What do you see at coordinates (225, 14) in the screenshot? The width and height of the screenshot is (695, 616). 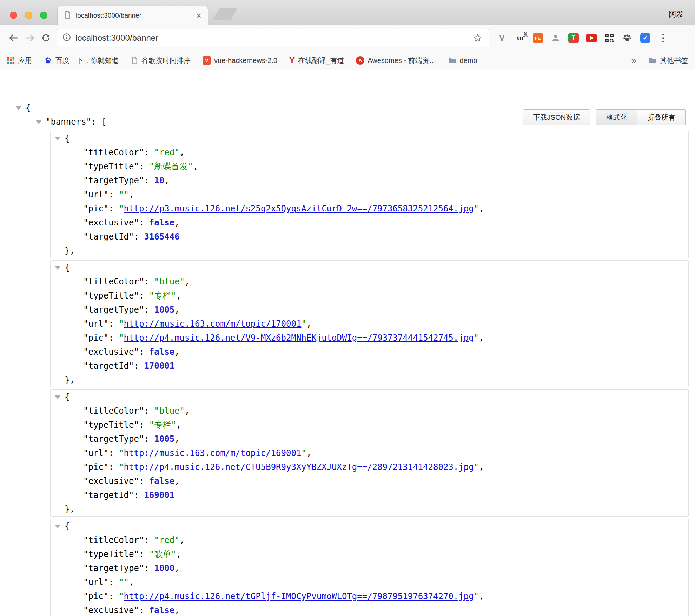 I see `new-tab-button` at bounding box center [225, 14].